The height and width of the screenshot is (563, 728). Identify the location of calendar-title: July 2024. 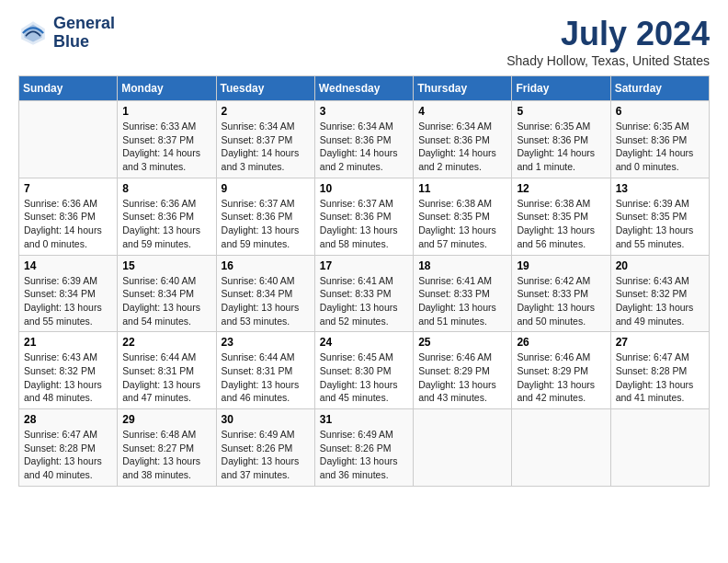
(609, 34).